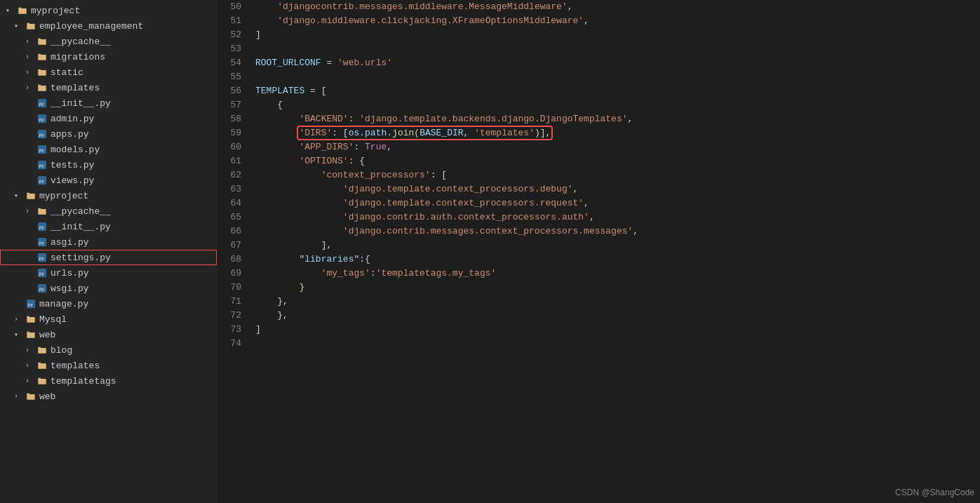  What do you see at coordinates (108, 196) in the screenshot?
I see `sidebar-item-myproject2: myproject` at bounding box center [108, 196].